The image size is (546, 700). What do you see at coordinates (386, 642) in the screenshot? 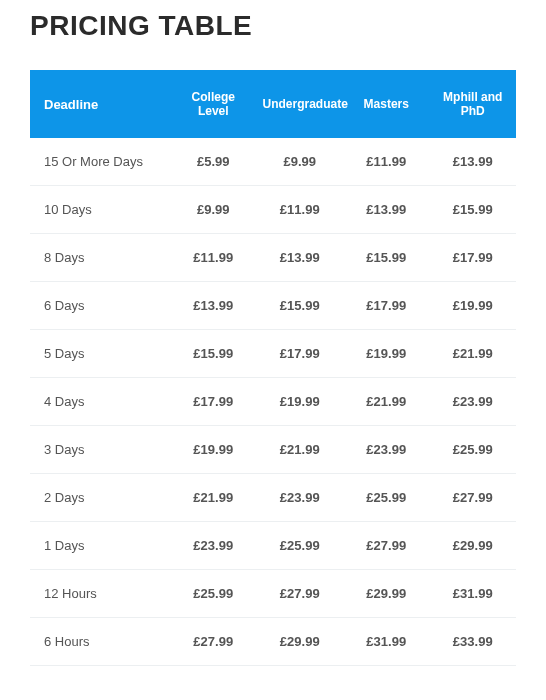
I see `cell-masters: £31.99` at bounding box center [386, 642].